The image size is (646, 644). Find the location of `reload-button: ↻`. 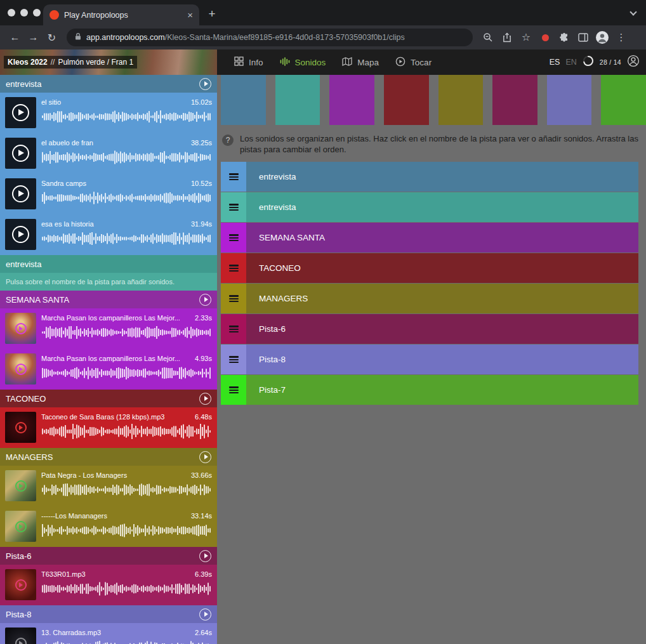

reload-button: ↻ is located at coordinates (52, 38).